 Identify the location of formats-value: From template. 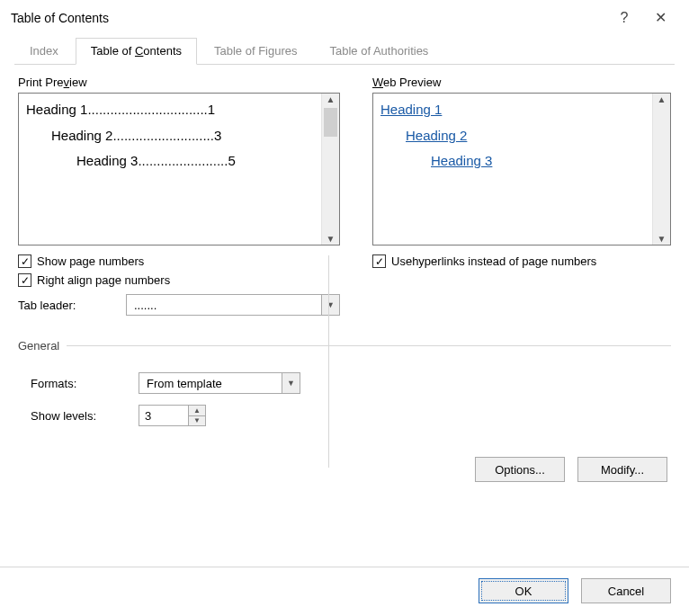
(210, 383).